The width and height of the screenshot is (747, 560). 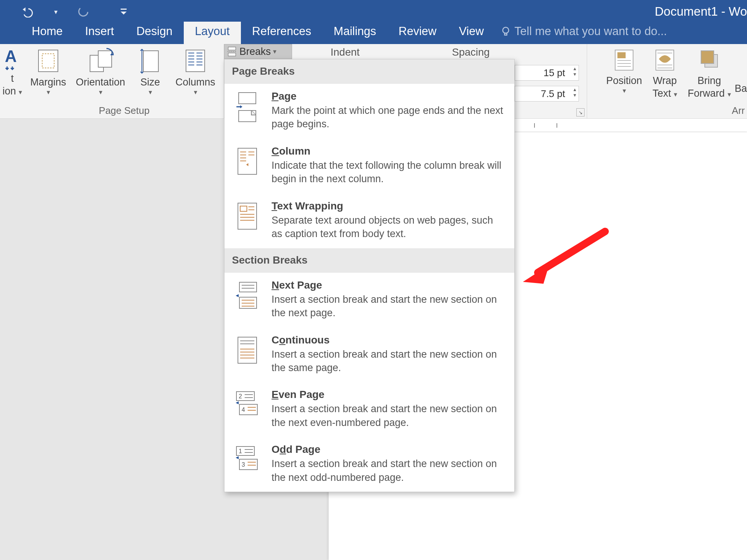 I want to click on svg-text: A, so click(x=11, y=57).